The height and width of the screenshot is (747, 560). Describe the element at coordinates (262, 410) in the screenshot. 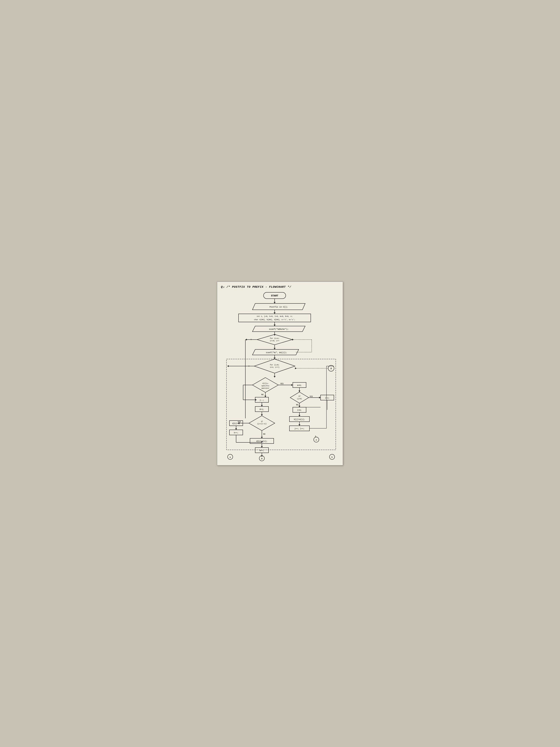

I see `r1-label: R=1;` at that location.